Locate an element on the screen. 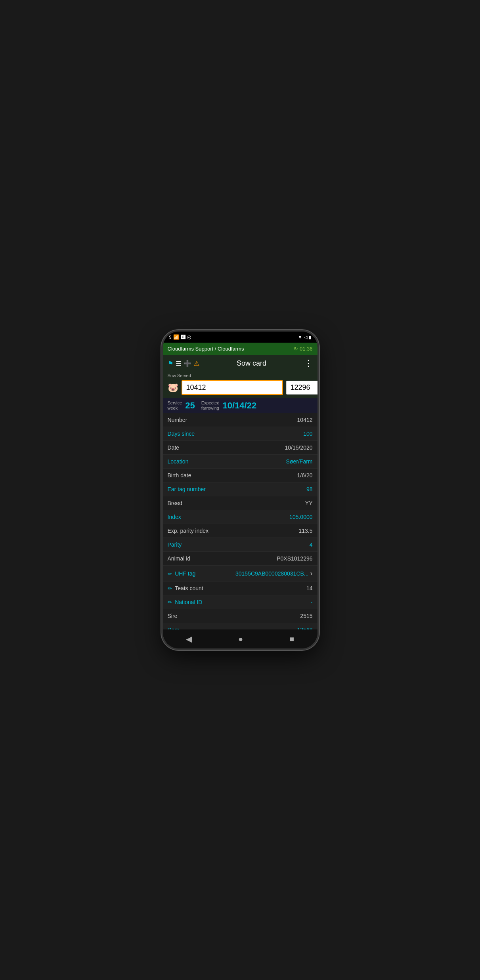  toolbar-title: Sow card is located at coordinates (252, 364).